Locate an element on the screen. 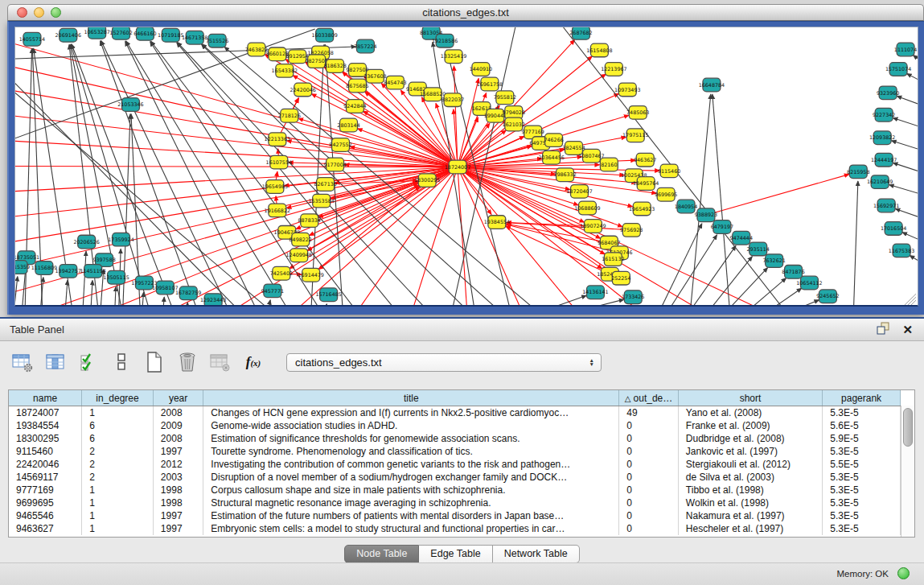 This screenshot has width=924, height=585. graph-node: 18907249 is located at coordinates (593, 227).